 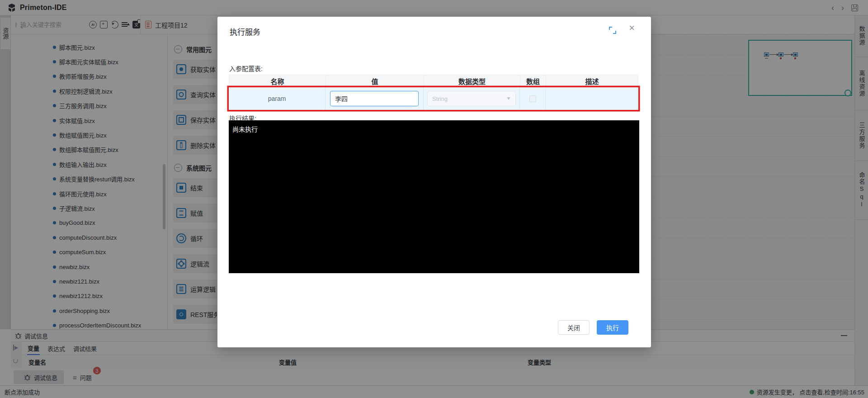 I want to click on fullscreen-icon, so click(x=613, y=30).